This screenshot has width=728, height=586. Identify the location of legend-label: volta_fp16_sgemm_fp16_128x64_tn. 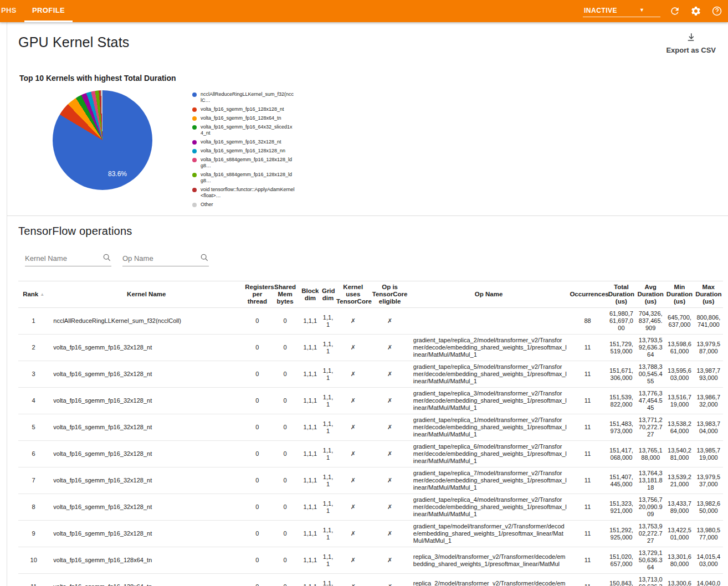
(241, 119).